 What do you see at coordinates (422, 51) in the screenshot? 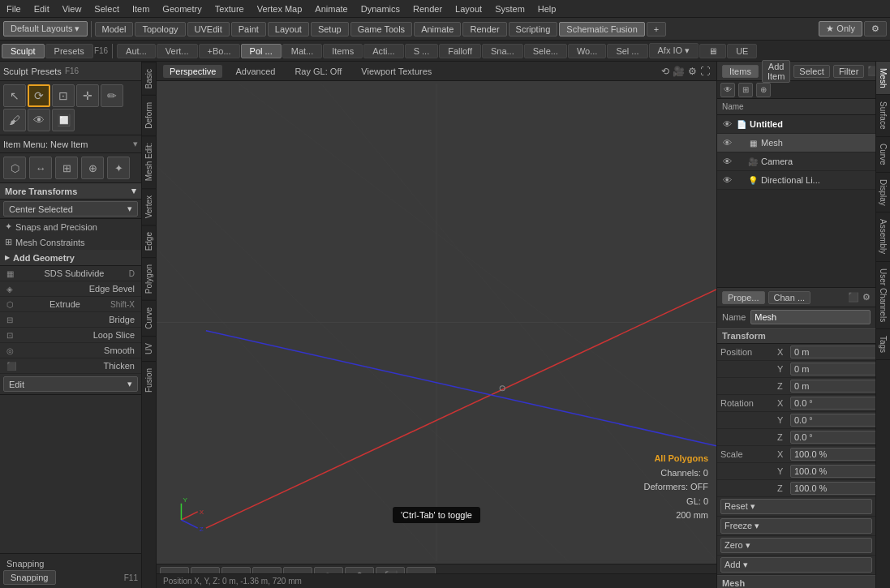
I see `brush-s: S ...` at bounding box center [422, 51].